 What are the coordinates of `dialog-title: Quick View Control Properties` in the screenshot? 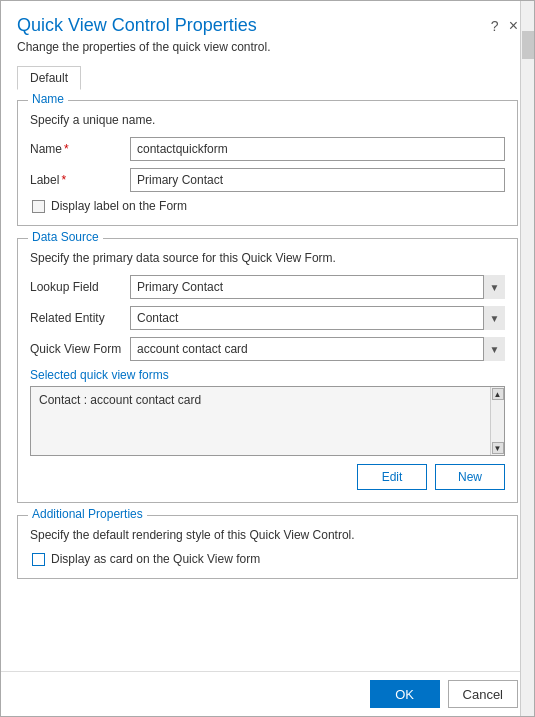 It's located at (137, 26).